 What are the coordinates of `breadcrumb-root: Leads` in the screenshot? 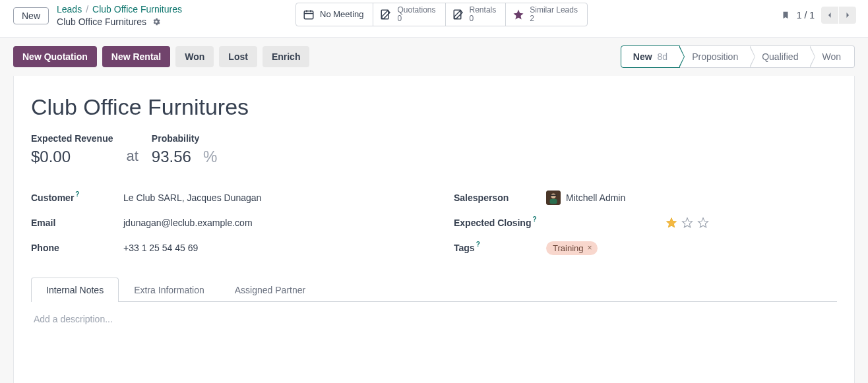 It's located at (69, 10).